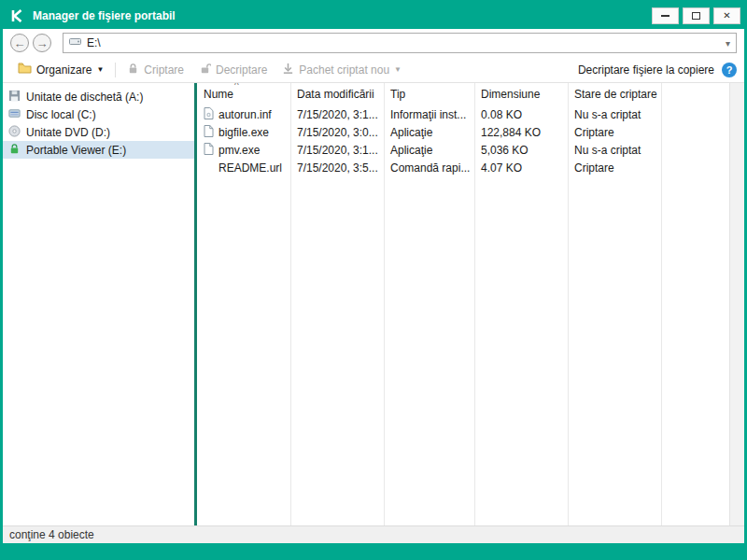 Image resolution: width=747 pixels, height=560 pixels. What do you see at coordinates (521, 94) in the screenshot?
I see `column-header-size: Dimensiune` at bounding box center [521, 94].